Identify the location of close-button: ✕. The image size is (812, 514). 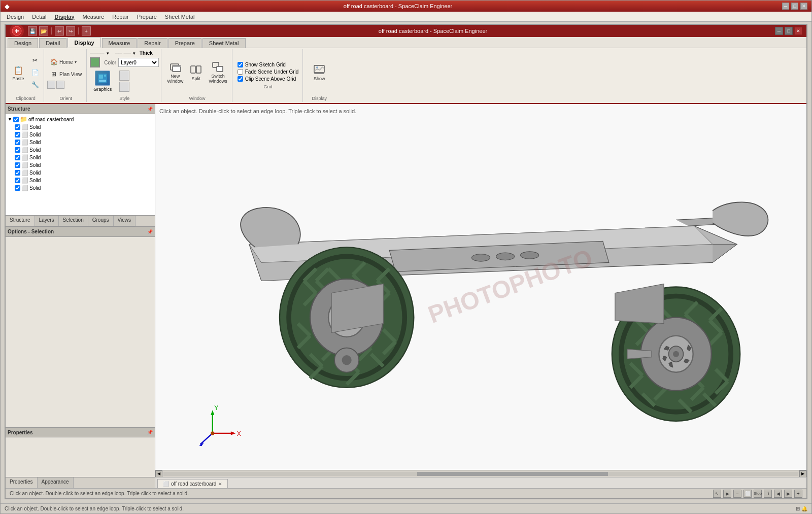
(804, 6).